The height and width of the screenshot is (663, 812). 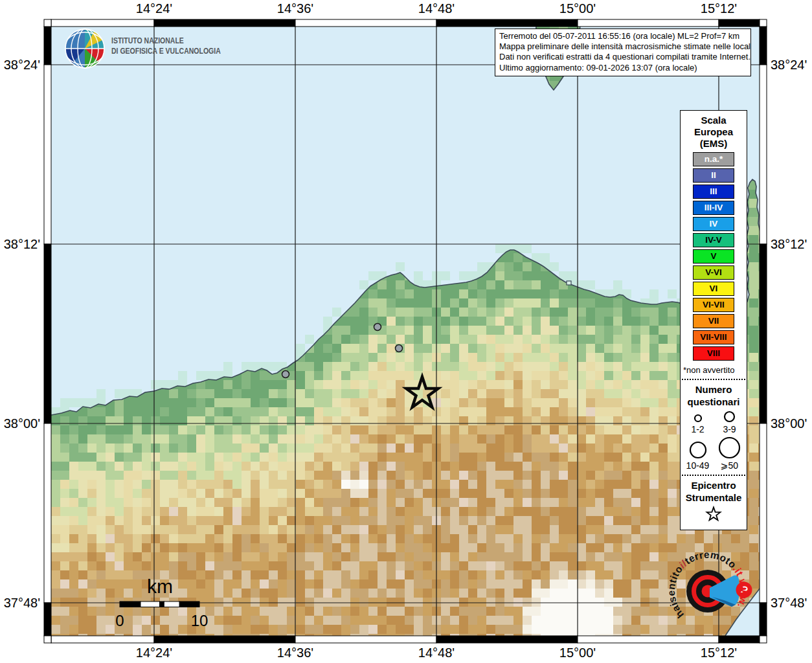 What do you see at coordinates (698, 466) in the screenshot?
I see `questionnaire-class-label: 10-49` at bounding box center [698, 466].